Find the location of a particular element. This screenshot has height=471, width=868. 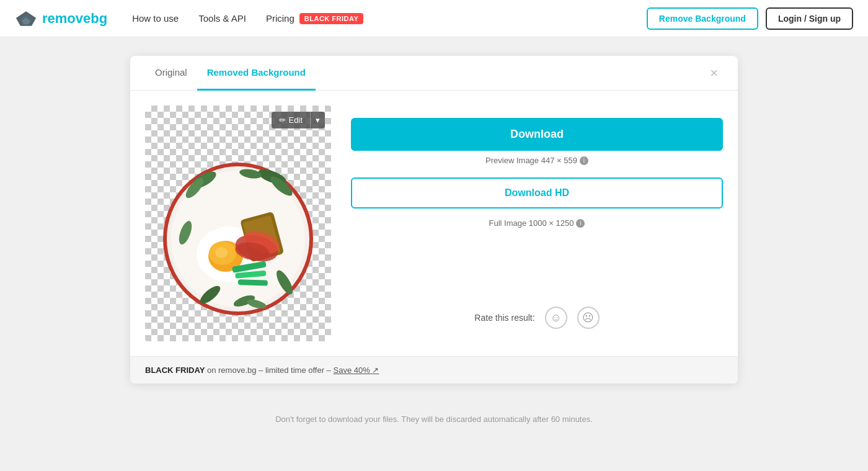

edit-button-overlay: ✏ Edit ▾ is located at coordinates (298, 120).